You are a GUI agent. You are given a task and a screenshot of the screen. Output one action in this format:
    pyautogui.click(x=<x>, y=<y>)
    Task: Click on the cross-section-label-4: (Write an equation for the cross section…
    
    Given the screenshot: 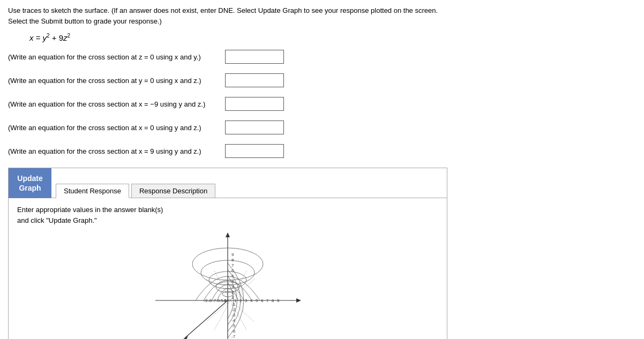 What is the action you would take?
    pyautogui.click(x=113, y=127)
    